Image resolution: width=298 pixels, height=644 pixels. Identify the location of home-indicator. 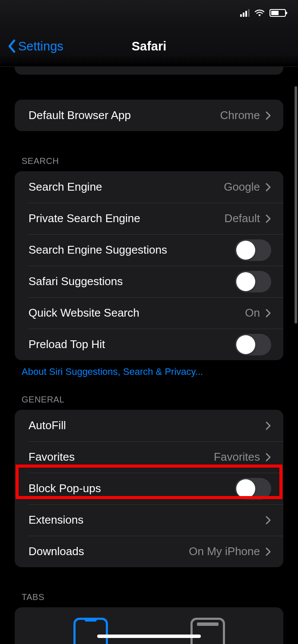
(149, 636).